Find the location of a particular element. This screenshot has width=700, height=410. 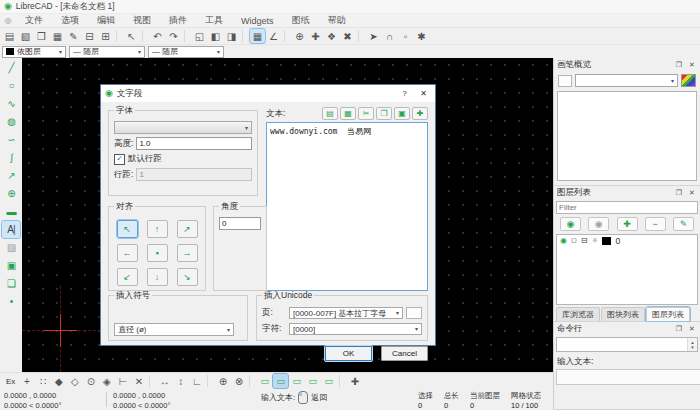

pan-button: ✱ is located at coordinates (422, 36).